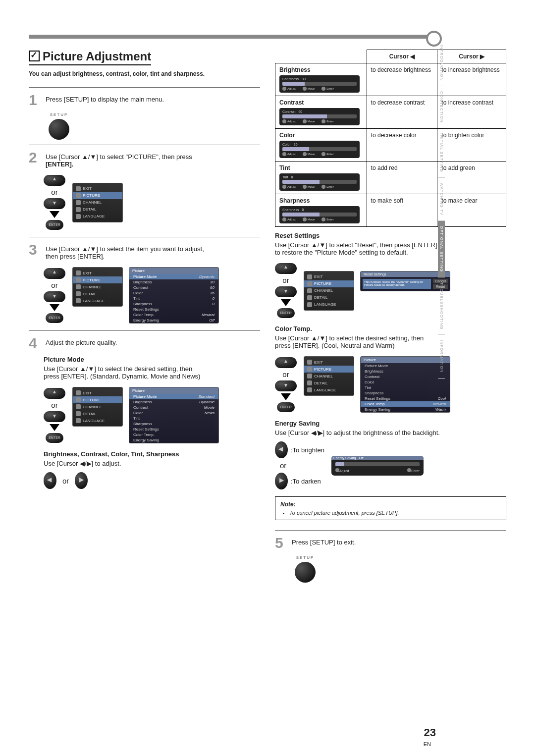 The height and width of the screenshot is (756, 535). What do you see at coordinates (397, 284) in the screenshot?
I see `reset-message: This function resets the "Dynamic" setti…` at bounding box center [397, 284].